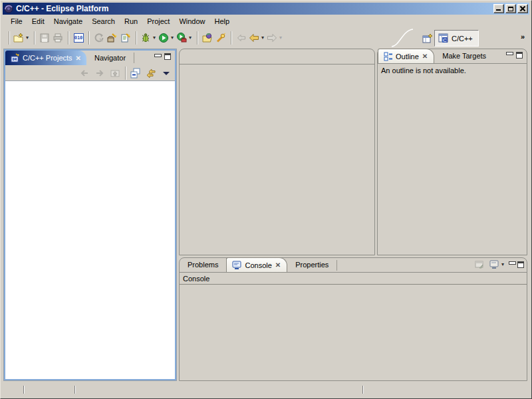 This screenshot has width=532, height=399. Describe the element at coordinates (241, 38) in the screenshot. I see `last-edit-location-icon` at that location.